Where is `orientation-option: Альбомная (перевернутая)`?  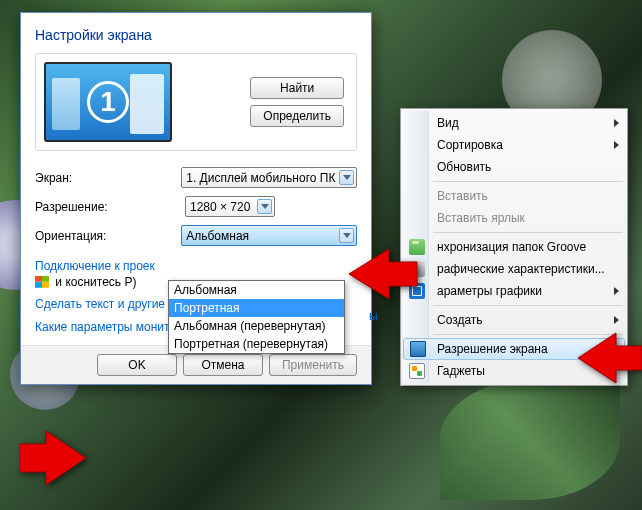 orientation-option: Альбомная (перевернутая) is located at coordinates (256, 326).